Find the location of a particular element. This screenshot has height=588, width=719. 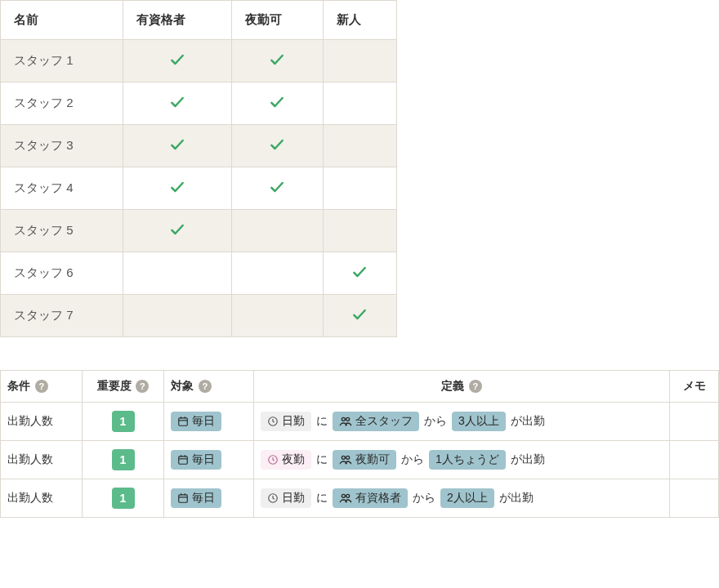

staff-header-nightok: 夜勤可 is located at coordinates (278, 20).